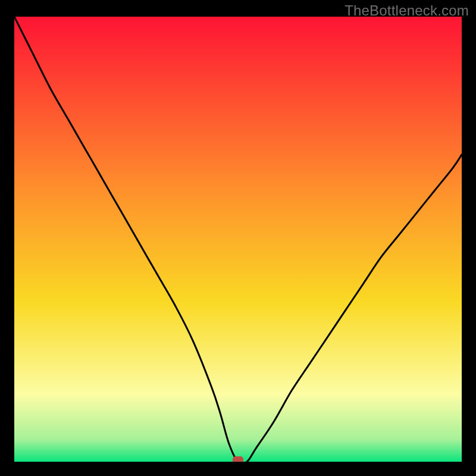  I want to click on minimum-marker, so click(238, 459).